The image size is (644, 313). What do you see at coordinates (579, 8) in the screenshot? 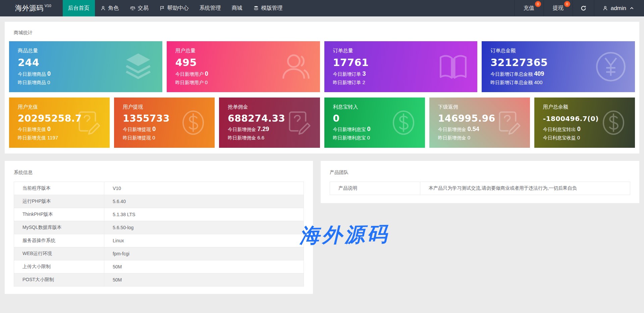
I see `navbar-right: 充值 0 提现 0 admin` at bounding box center [579, 8].